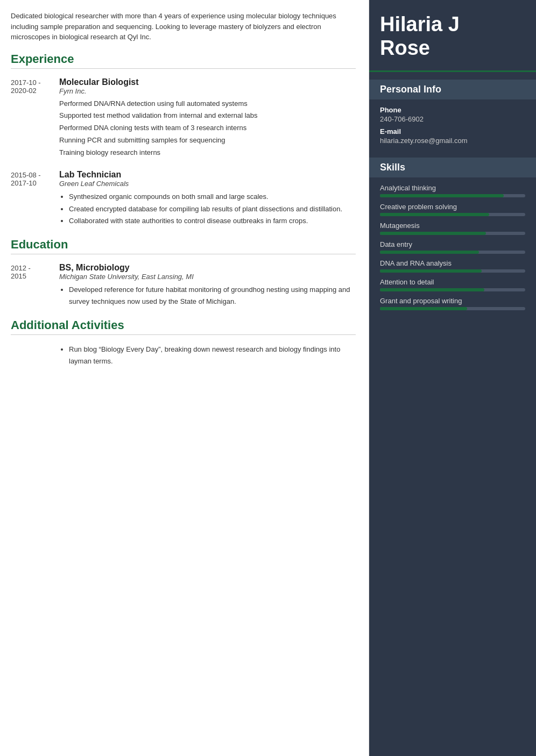 The image size is (536, 756). What do you see at coordinates (208, 153) in the screenshot?
I see `duty-5: Training biology research interns` at bounding box center [208, 153].